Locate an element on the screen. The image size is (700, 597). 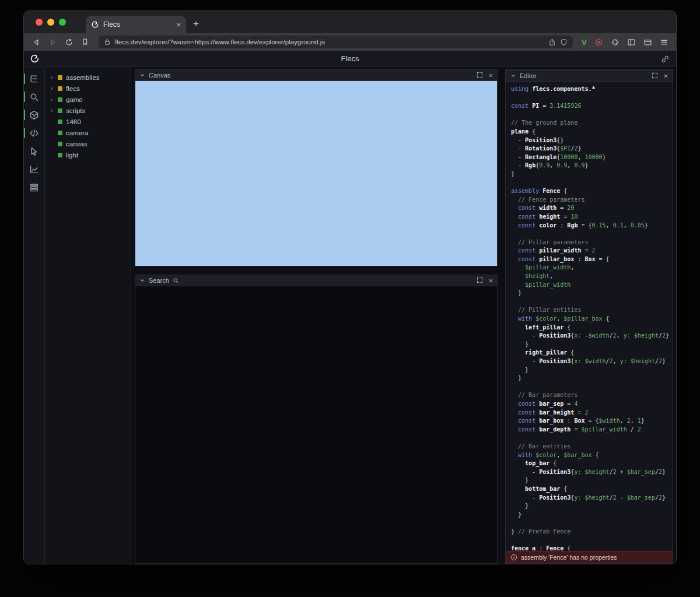
code-line: // Fence parameters is located at coordinates (592, 201).